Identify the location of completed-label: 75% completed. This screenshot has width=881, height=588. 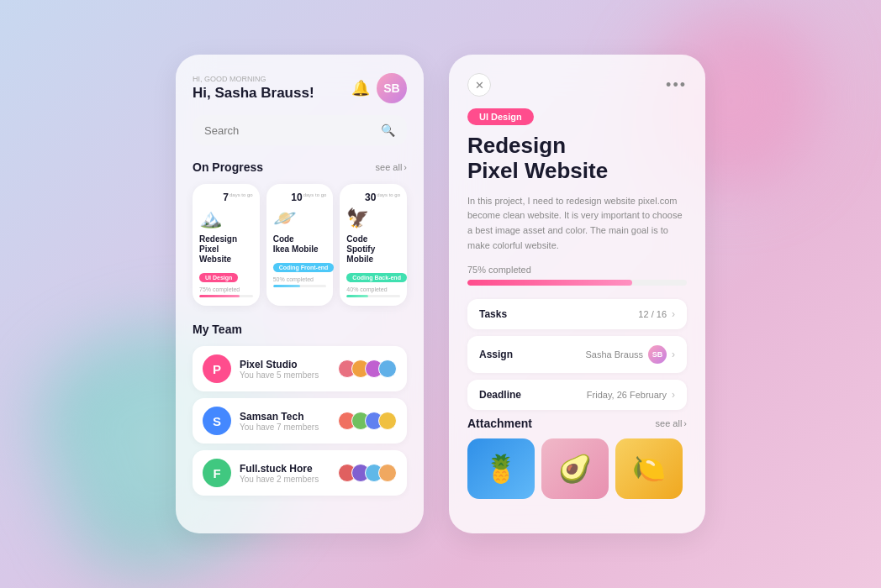
(577, 270).